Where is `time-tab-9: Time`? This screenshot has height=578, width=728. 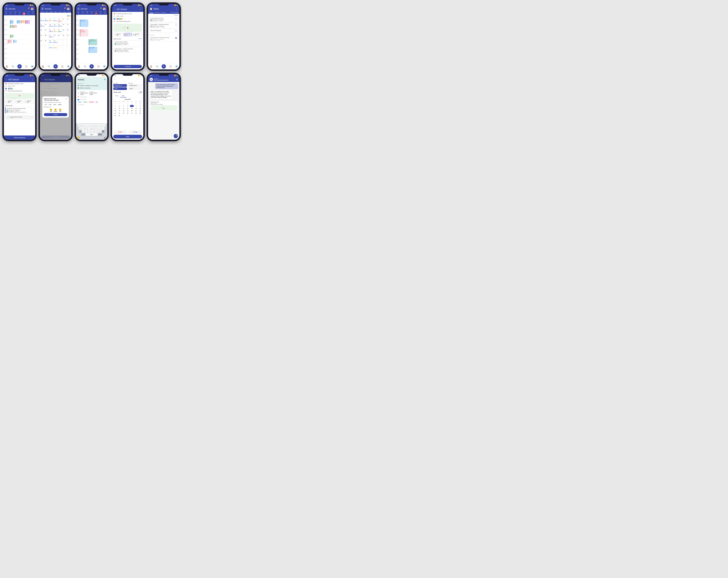 time-tab-9: Time is located at coordinates (116, 96).